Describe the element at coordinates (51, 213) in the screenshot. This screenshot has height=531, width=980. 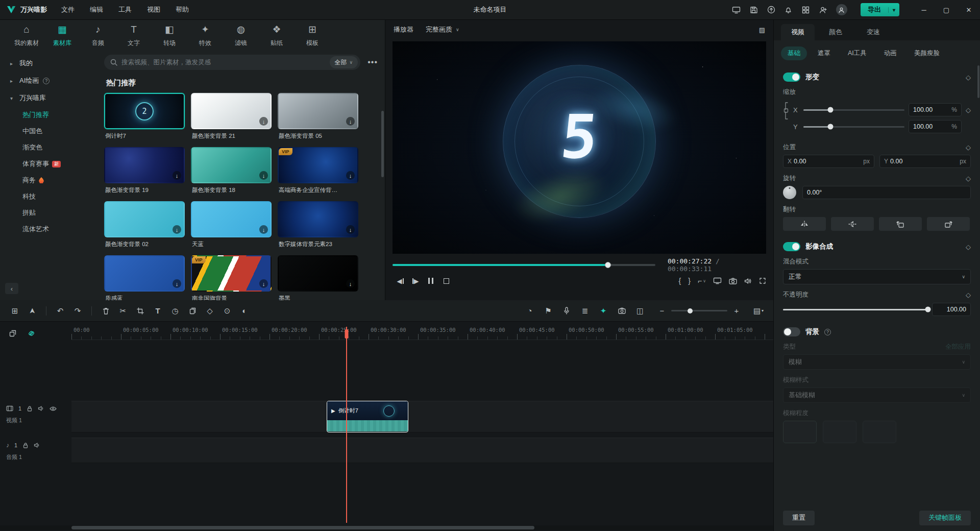
I see `sidebar-item-collage: 拼贴` at that location.